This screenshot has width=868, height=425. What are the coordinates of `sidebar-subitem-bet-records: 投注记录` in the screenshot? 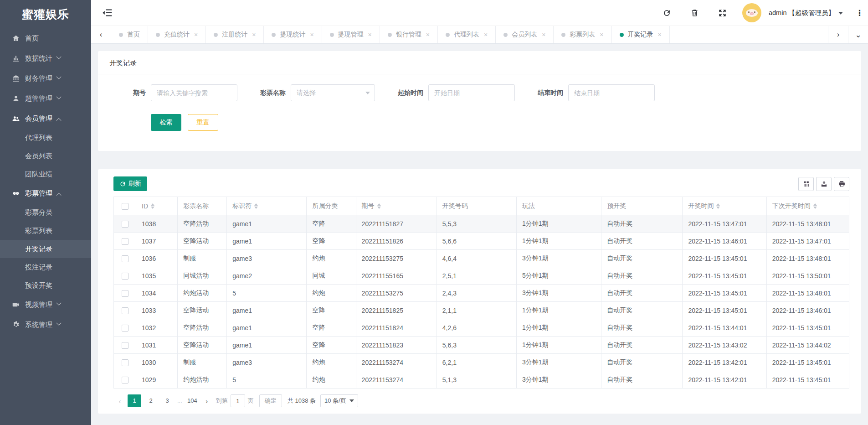 It's located at (46, 267).